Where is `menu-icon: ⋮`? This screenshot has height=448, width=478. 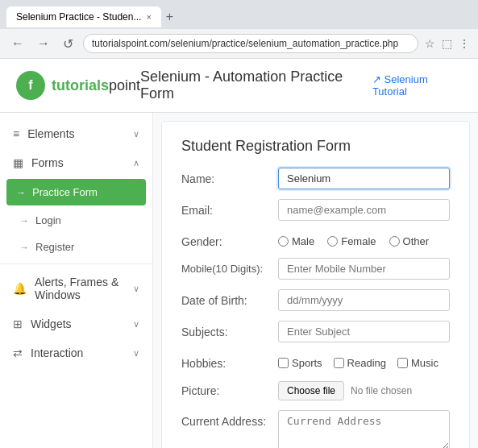
menu-icon: ⋮ is located at coordinates (464, 44).